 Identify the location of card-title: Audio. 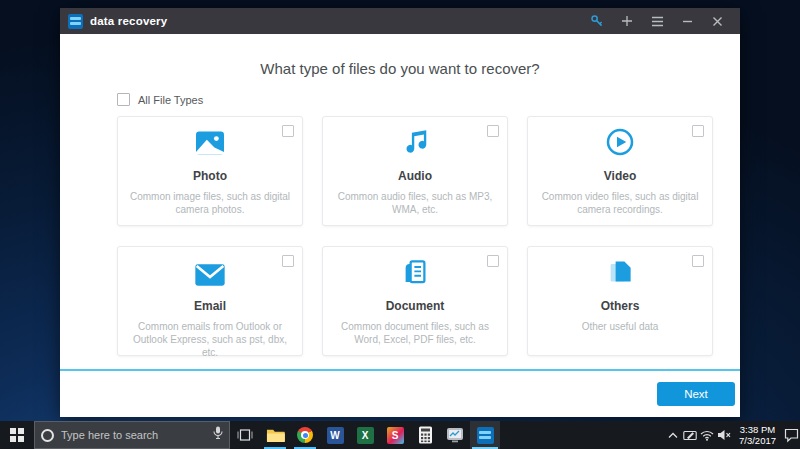
(415, 176).